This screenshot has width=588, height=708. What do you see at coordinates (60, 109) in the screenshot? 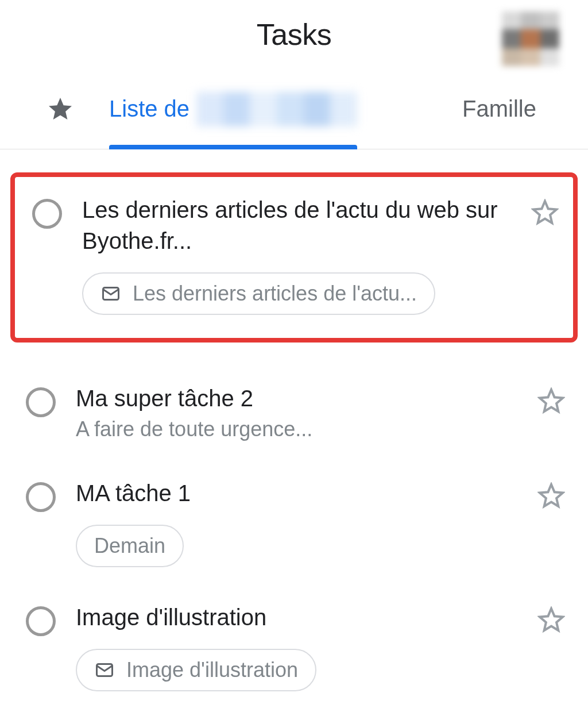
I see `star-filled-icon` at bounding box center [60, 109].